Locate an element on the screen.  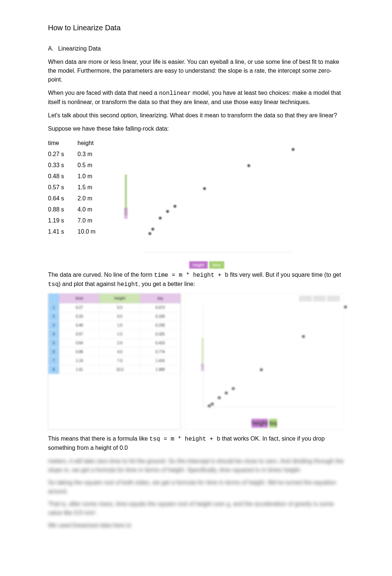
header-time: time is located at coordinates (63, 143).